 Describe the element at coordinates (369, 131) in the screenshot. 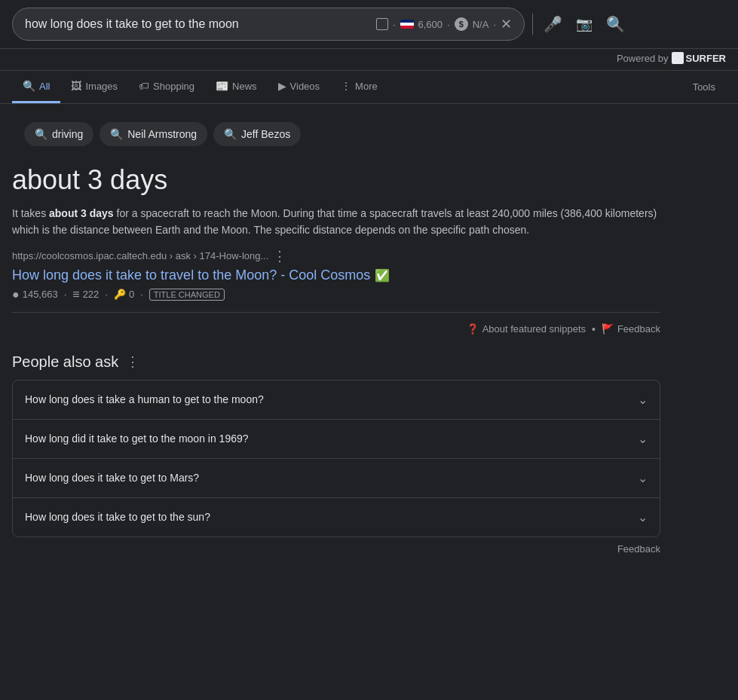

I see `related-chips: 🔍 driving 🔍 Neil Armstrong 🔍 Jeff Bezos` at that location.